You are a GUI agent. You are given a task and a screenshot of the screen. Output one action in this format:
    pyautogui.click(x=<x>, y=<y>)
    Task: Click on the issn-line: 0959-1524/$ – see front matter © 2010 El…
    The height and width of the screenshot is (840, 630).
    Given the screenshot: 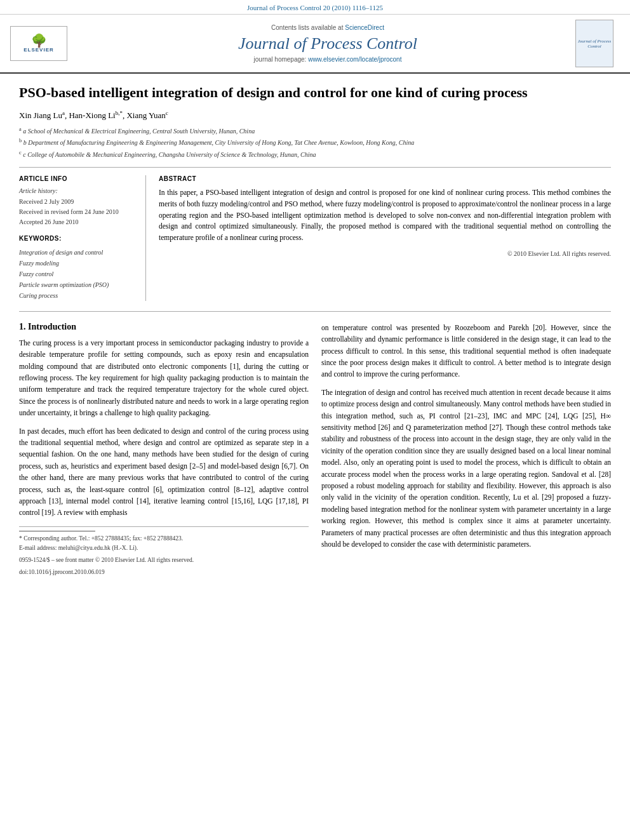 What is the action you would take?
    pyautogui.click(x=164, y=560)
    